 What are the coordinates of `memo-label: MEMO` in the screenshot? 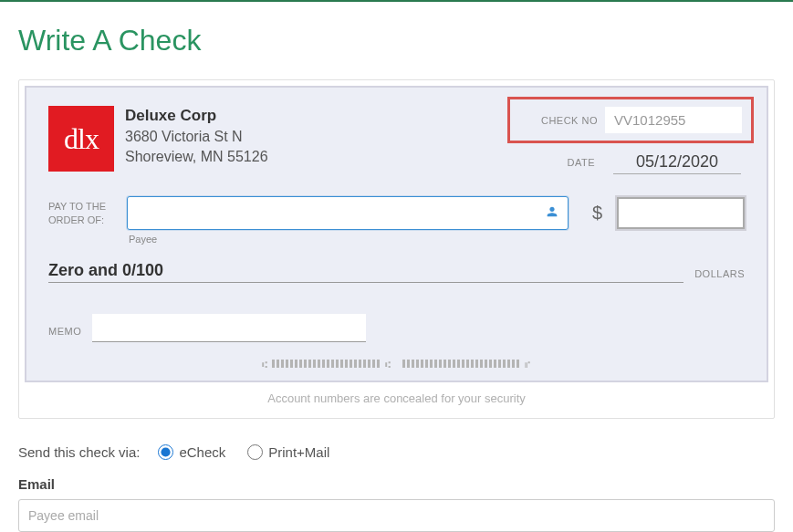 It's located at (65, 334).